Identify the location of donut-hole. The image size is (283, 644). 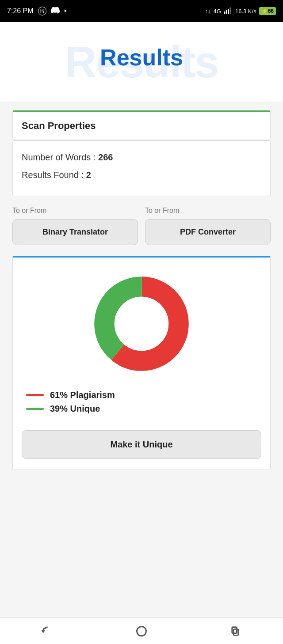
(142, 324).